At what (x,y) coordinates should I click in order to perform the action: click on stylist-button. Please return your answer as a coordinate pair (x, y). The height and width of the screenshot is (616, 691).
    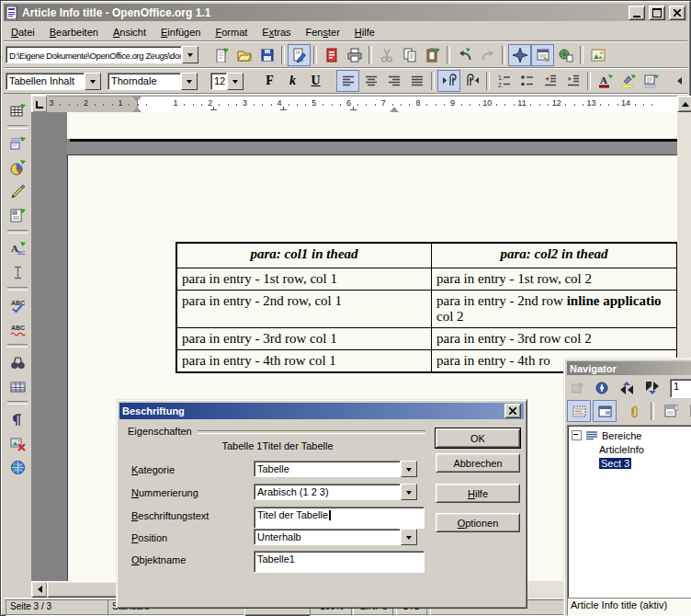
    Looking at the image, I should click on (542, 55).